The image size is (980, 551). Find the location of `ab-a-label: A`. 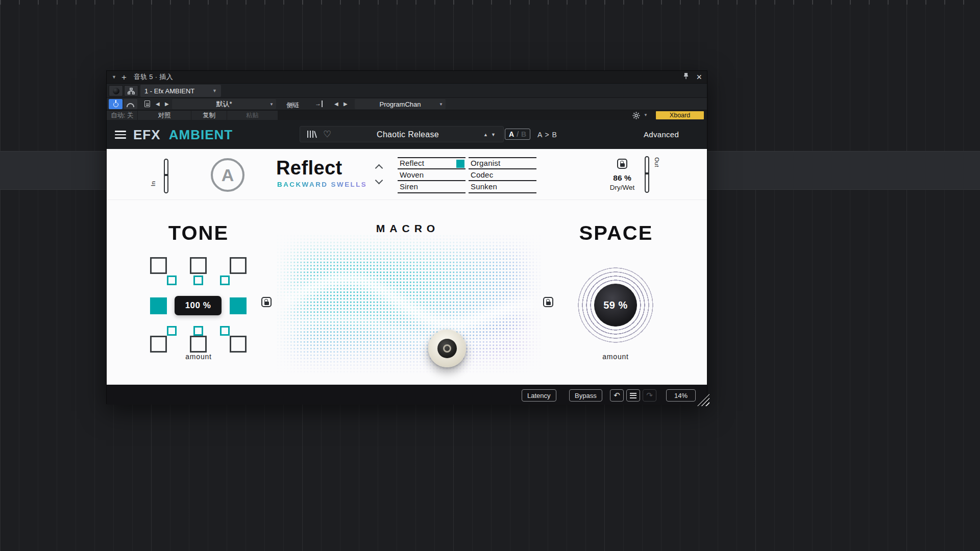

ab-a-label: A is located at coordinates (511, 134).